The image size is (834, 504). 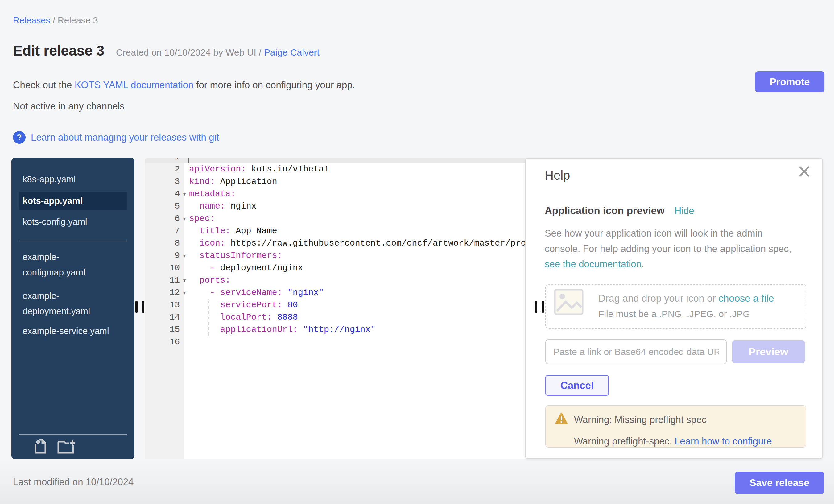 I want to click on image-placeholder-icon, so click(x=569, y=302).